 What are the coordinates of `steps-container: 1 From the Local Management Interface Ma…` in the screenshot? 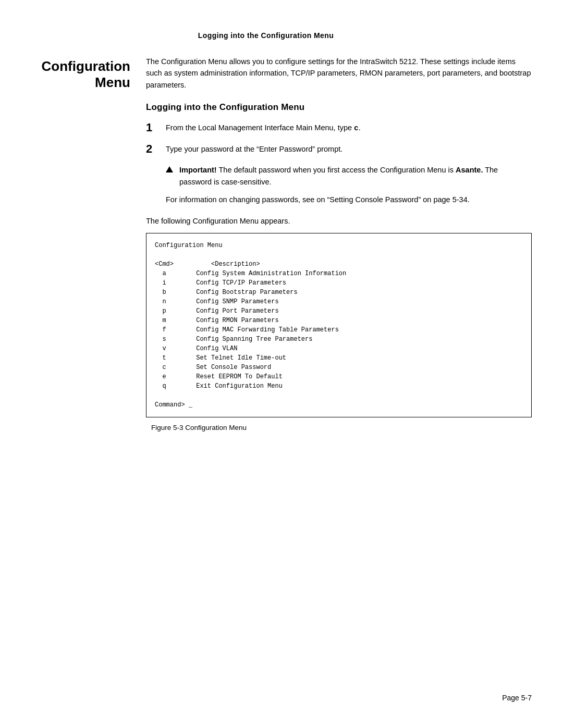 It's located at (339, 139).